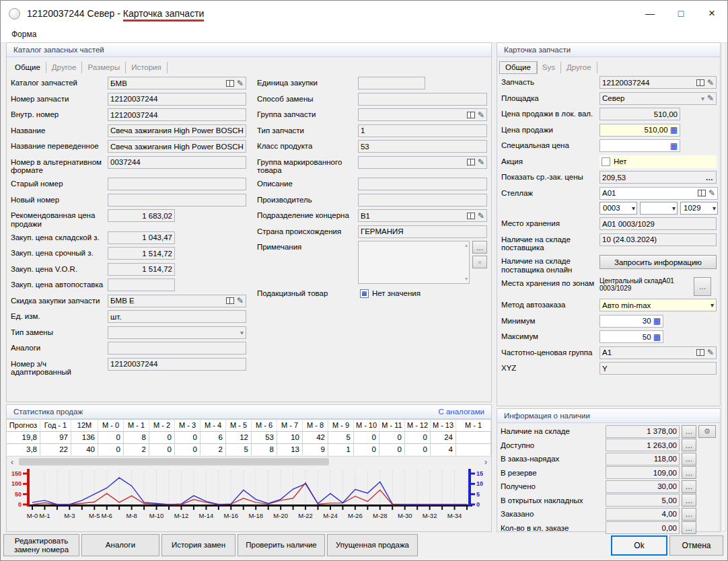 This screenshot has height=561, width=728. What do you see at coordinates (643, 432) in the screenshot?
I see `stock-value-field: 1 378,00` at bounding box center [643, 432].